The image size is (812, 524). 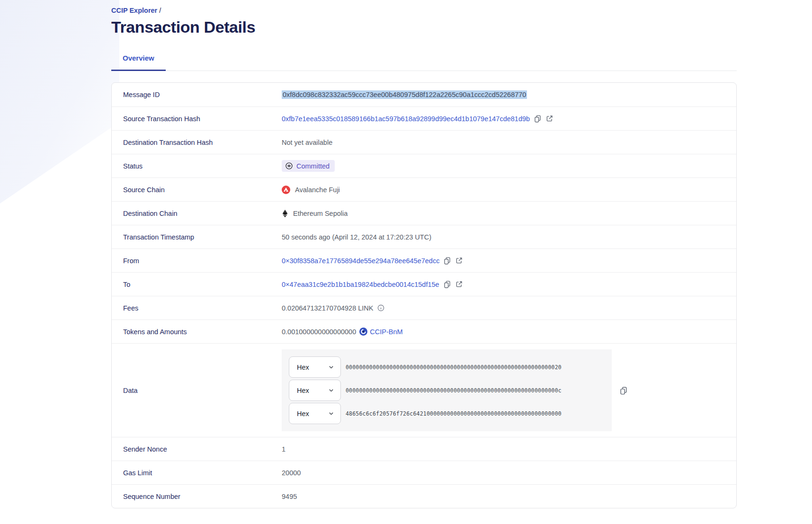 I want to click on sequence-number-value: 9495, so click(x=289, y=497).